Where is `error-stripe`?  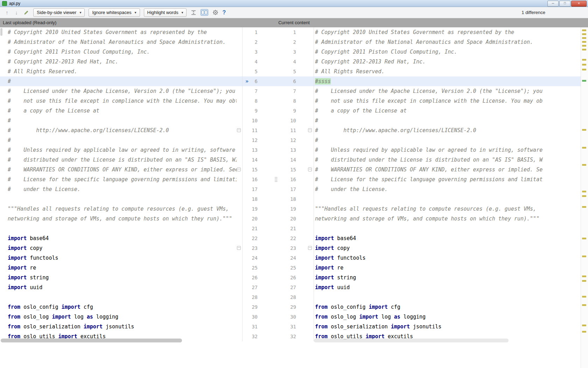 error-stripe is located at coordinates (584, 198).